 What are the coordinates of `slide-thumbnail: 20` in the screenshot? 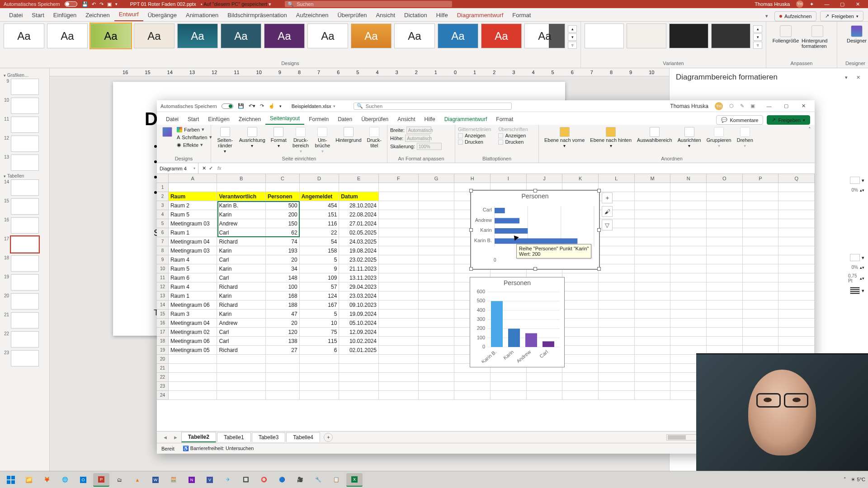 It's located at (24, 301).